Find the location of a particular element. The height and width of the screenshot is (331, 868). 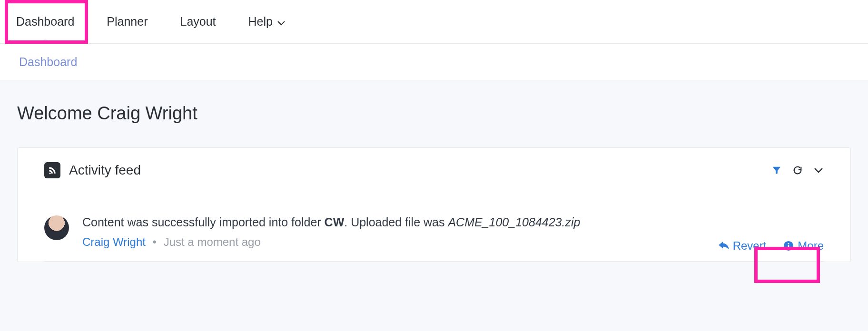

card-title: Activity feed is located at coordinates (420, 170).